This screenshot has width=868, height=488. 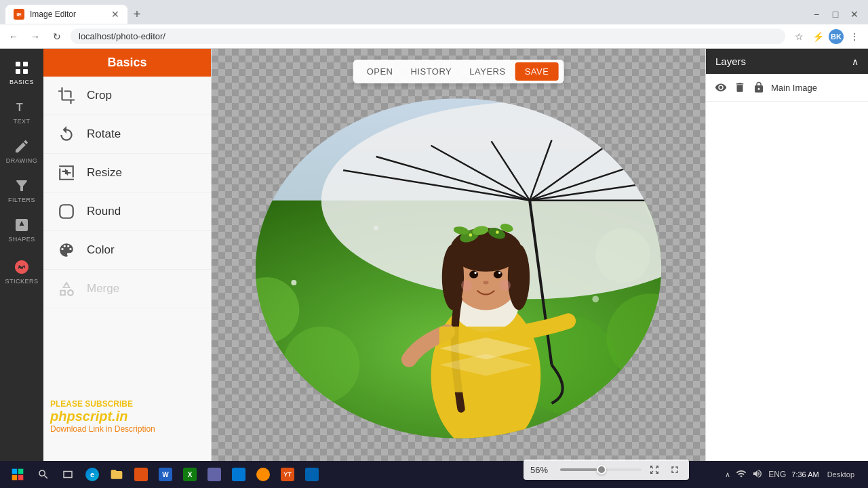 I want to click on merge-icon, so click(x=66, y=289).